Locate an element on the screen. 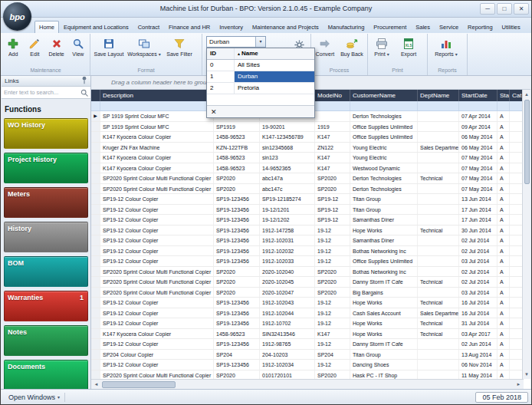 The image size is (532, 405). column-header-description: Description is located at coordinates (157, 95).